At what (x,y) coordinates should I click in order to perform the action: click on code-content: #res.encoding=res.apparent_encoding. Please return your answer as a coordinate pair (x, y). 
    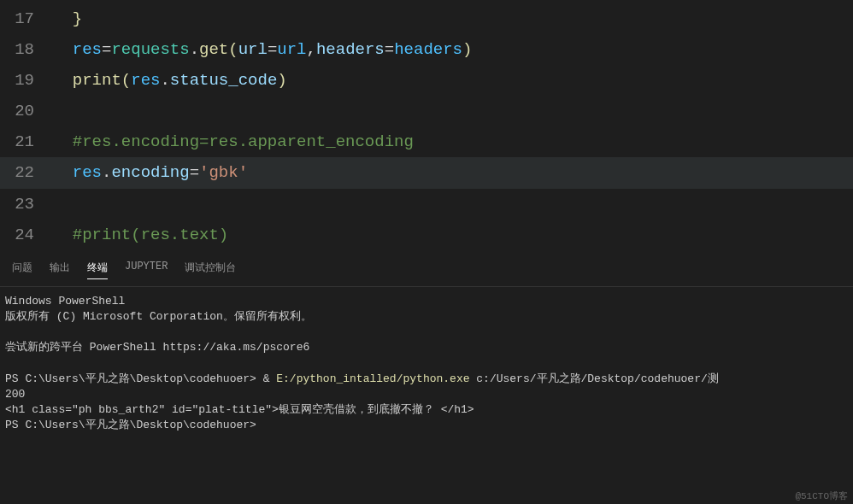
    Looking at the image, I should click on (453, 142).